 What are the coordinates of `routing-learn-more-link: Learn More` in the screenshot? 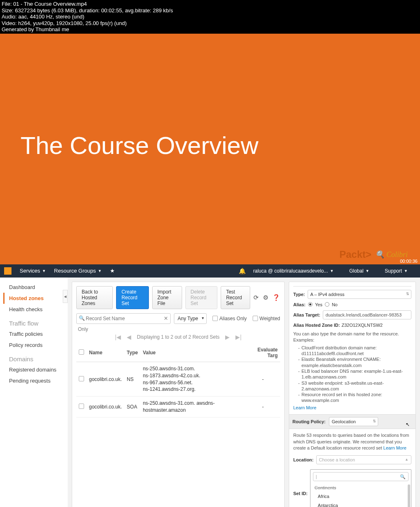 It's located at (395, 448).